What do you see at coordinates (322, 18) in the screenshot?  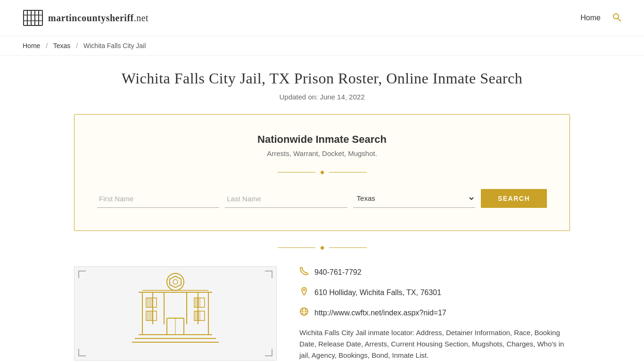 I see `site-header: martincountysheriff.net Home` at bounding box center [322, 18].